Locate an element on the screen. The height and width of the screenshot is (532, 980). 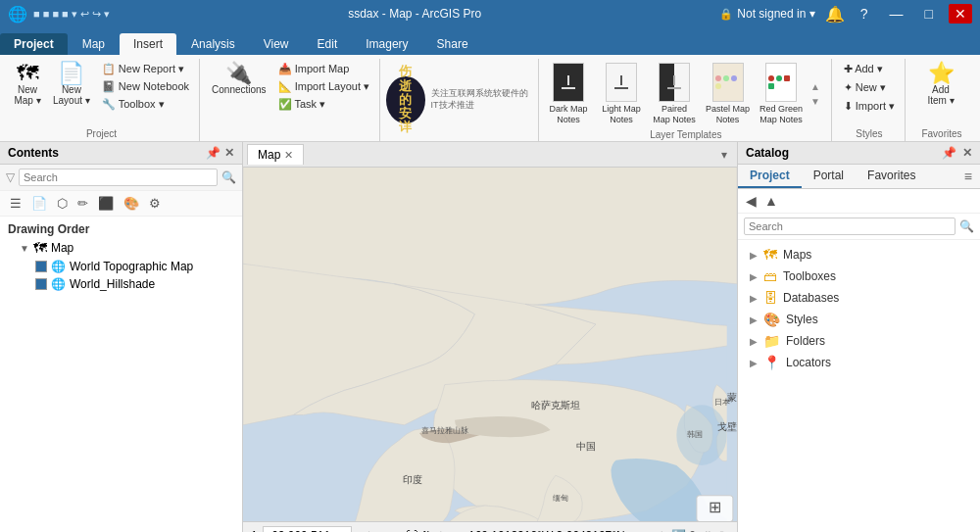
styles-label: Styles is located at coordinates (802, 319).